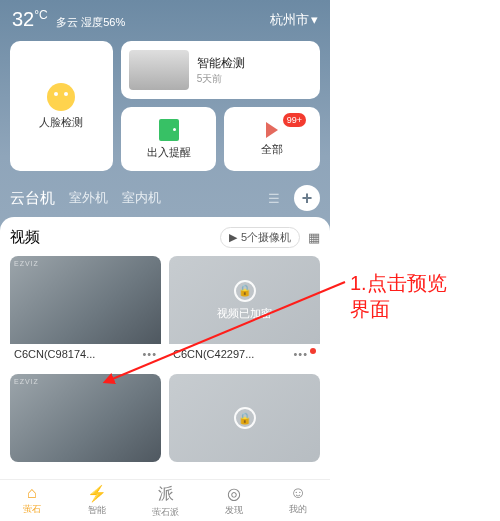 The height and width of the screenshot is (521, 500). I want to click on weather-block: 32°C 多云 湿度56%, so click(68, 20).